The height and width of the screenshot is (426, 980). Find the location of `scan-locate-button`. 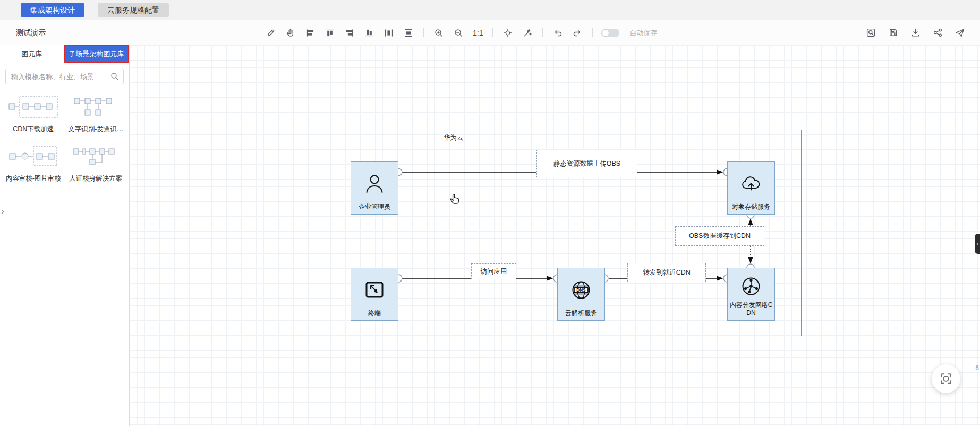

scan-locate-button is located at coordinates (946, 379).